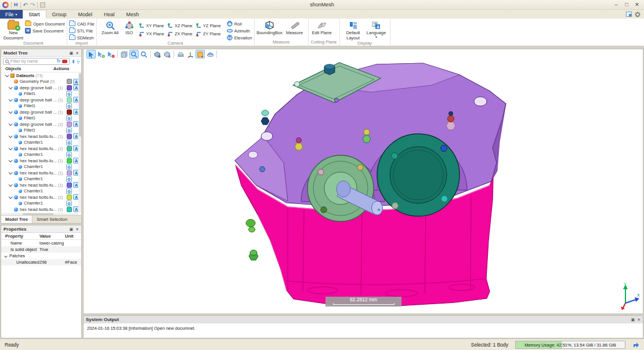 This screenshot has height=350, width=644. I want to click on tree-item: Geometry Pool(0)A, so click(41, 82).